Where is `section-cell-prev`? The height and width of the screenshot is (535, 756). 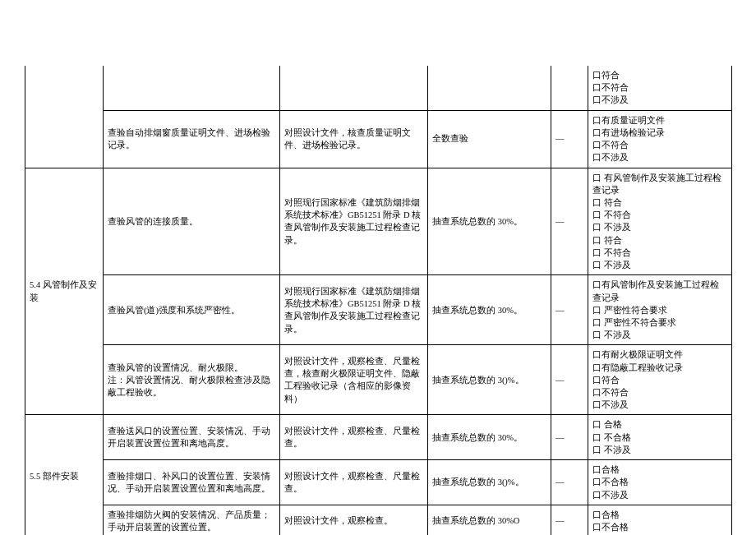 section-cell-prev is located at coordinates (64, 117).